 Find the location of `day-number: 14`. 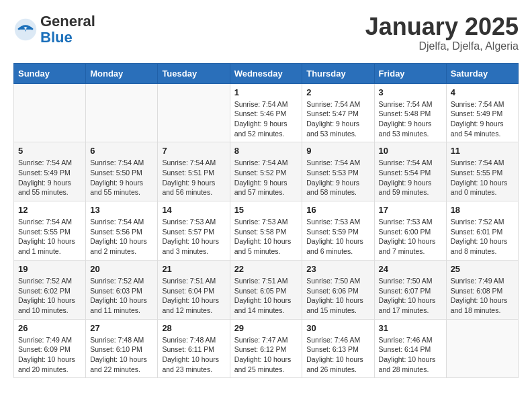

day-number: 14 is located at coordinates (193, 210).